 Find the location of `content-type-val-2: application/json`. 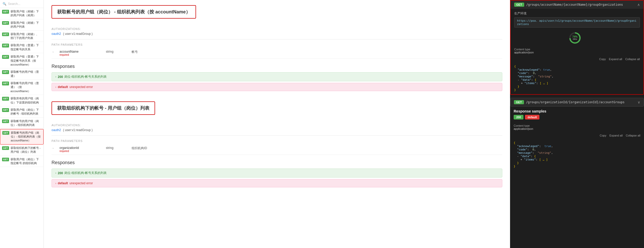

content-type-val-2: application/json is located at coordinates (577, 129).